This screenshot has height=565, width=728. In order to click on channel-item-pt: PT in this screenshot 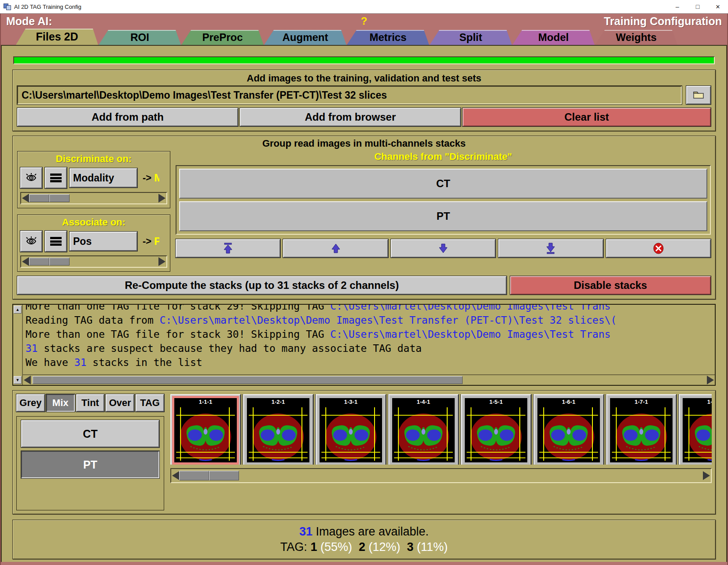, I will do `click(443, 216)`.